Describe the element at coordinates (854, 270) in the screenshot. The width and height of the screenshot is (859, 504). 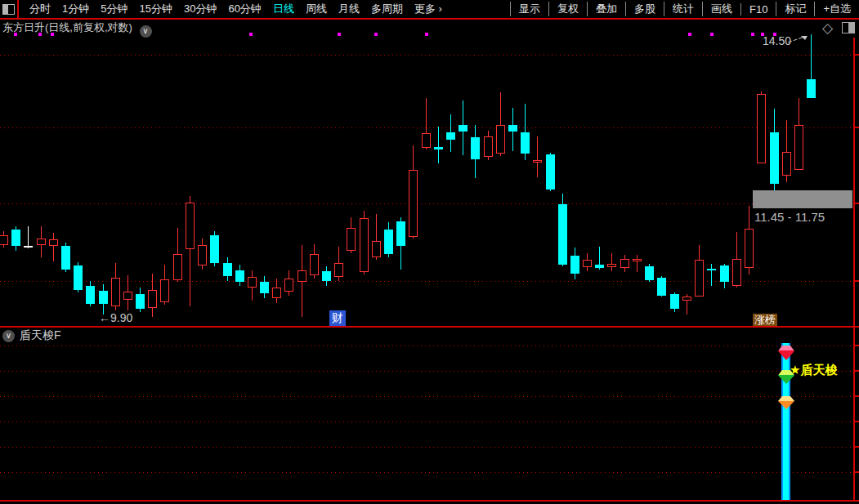
I see `right-price-axis` at that location.